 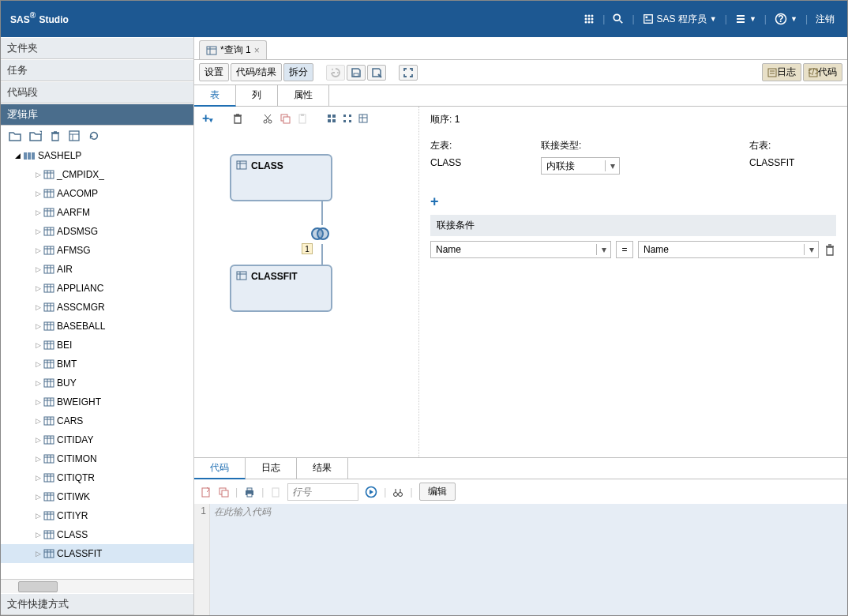 I want to click on delete-condition-icon, so click(x=830, y=250).